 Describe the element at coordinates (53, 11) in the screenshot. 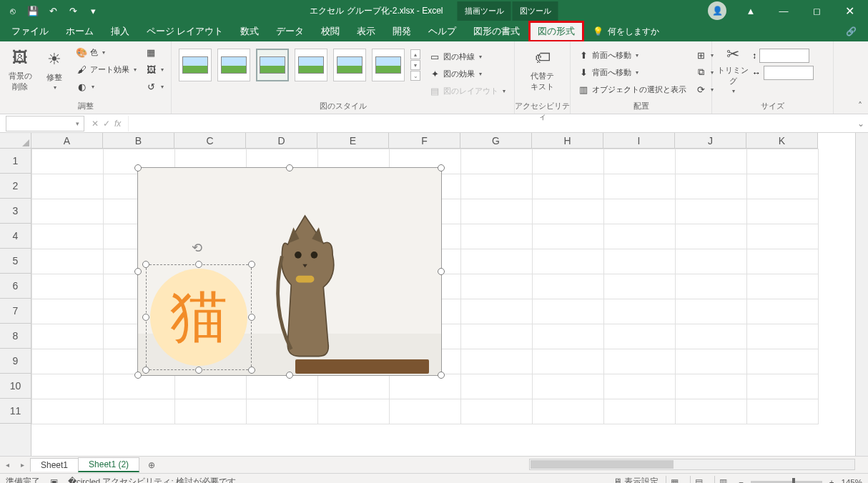

I see `undo-button: ↶` at that location.